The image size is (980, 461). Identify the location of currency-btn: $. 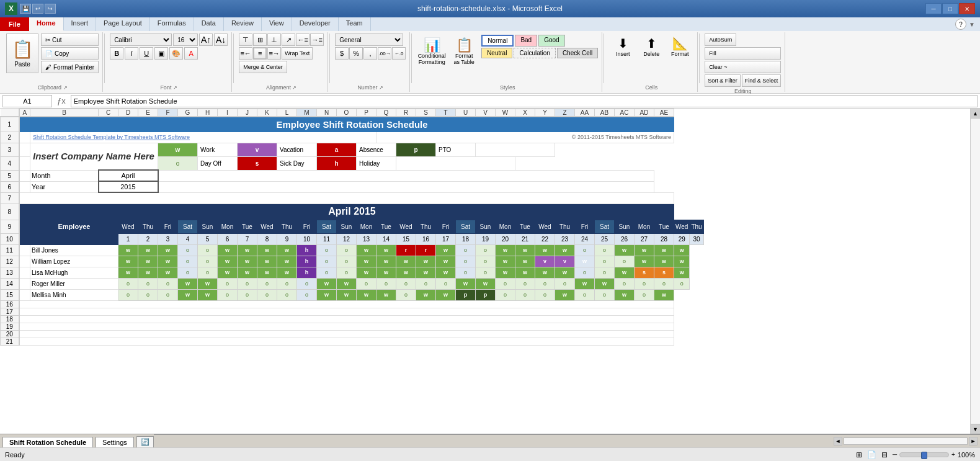
(342, 53).